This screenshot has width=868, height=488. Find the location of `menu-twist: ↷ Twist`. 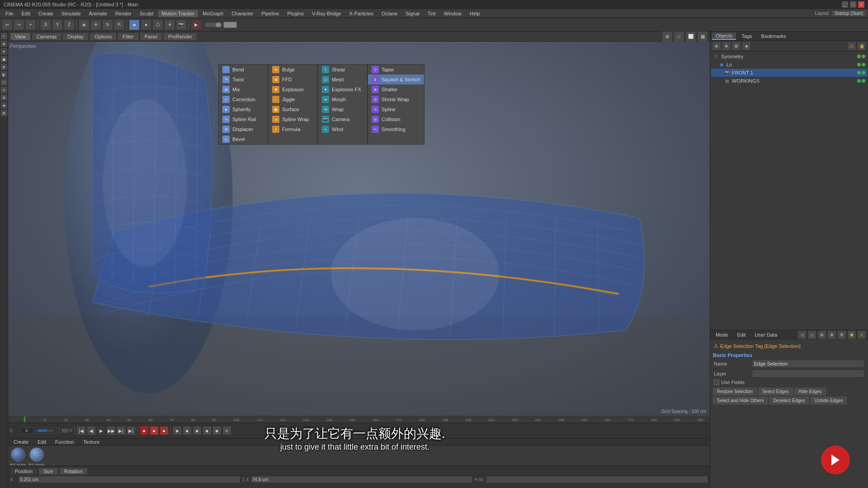

menu-twist: ↷ Twist is located at coordinates (243, 80).